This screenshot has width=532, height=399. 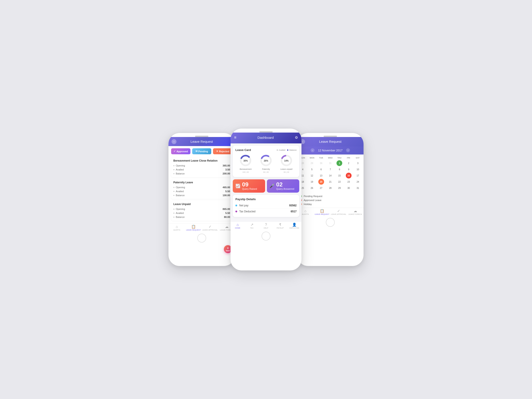 What do you see at coordinates (210, 228) in the screenshot?
I see `nav-leave-approval-left: ✓ LEAVE APPROVAL` at bounding box center [210, 228].